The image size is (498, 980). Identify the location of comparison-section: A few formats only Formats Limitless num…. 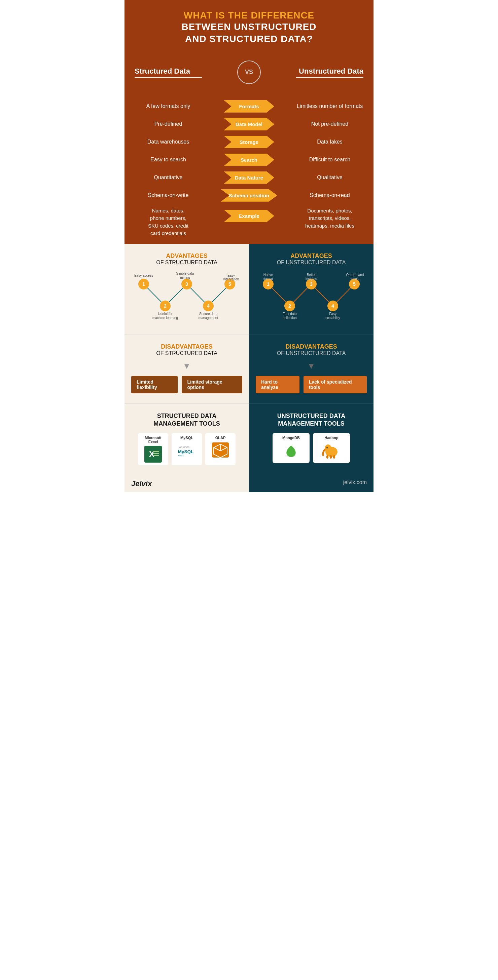
(249, 171).